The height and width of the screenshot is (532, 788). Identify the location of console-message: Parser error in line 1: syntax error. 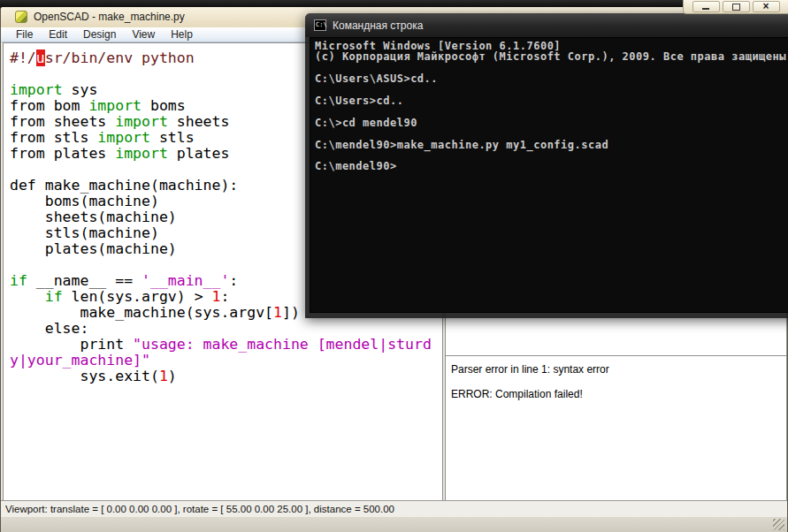
(616, 369).